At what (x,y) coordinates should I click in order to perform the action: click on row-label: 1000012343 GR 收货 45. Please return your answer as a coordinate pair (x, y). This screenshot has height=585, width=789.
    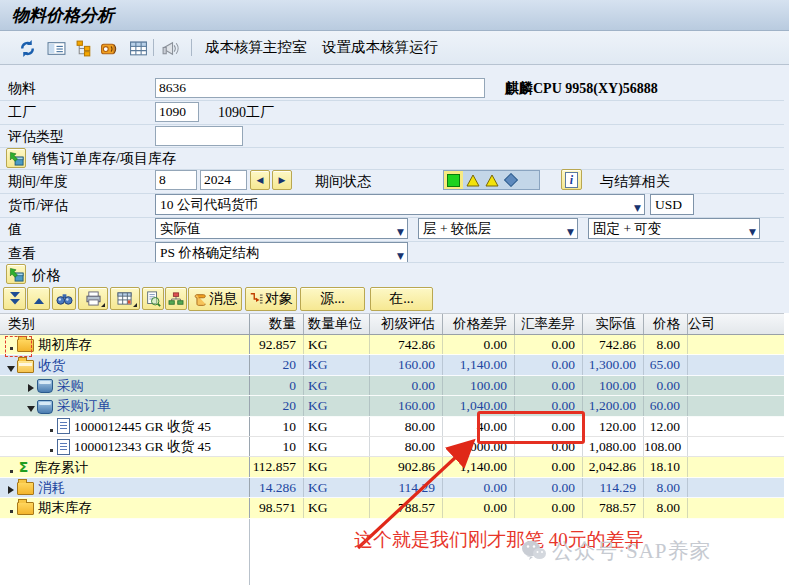
    Looking at the image, I should click on (142, 446).